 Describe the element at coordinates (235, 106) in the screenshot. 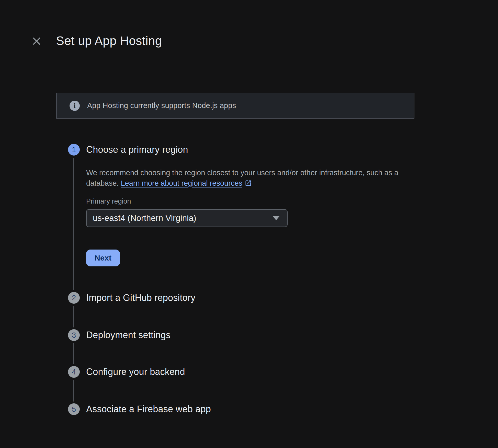

I see `info-banner: i App Hosting currently supports Node.js…` at that location.